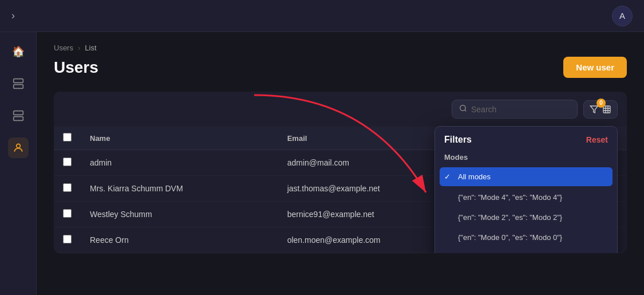  I want to click on cell-name: Westley Schumm, so click(180, 214).